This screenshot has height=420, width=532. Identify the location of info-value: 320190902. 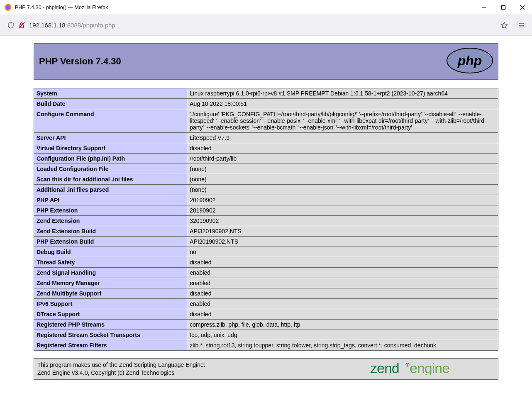
(343, 221).